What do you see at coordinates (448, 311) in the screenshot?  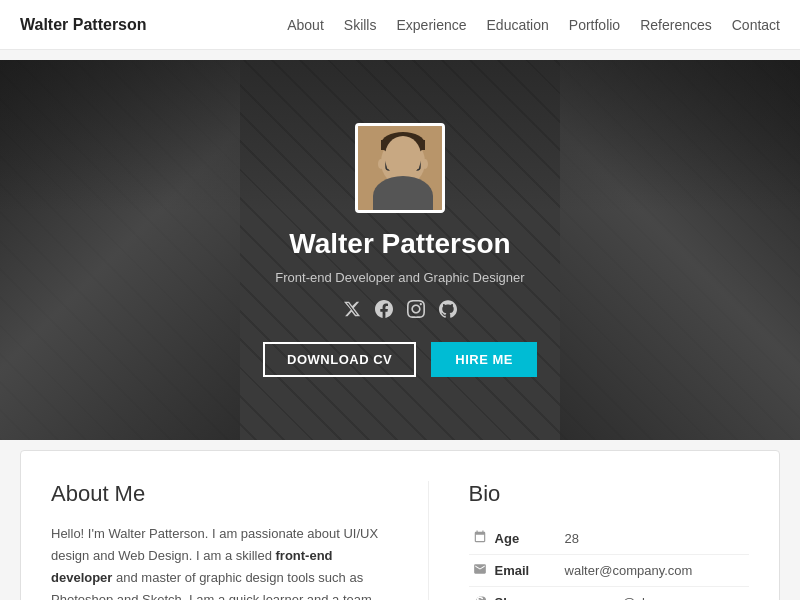 I see `github-link` at bounding box center [448, 311].